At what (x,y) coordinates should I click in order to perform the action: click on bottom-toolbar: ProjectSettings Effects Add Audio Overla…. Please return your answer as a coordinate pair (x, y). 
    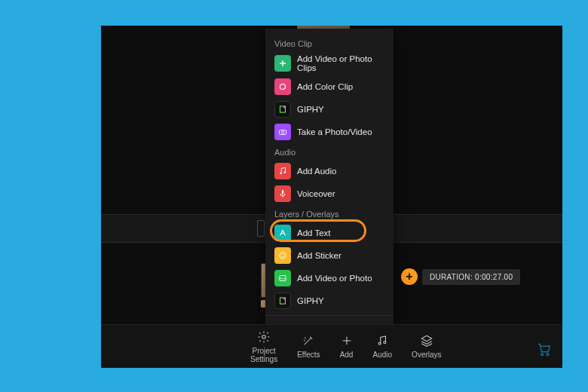
    Looking at the image, I should click on (332, 346).